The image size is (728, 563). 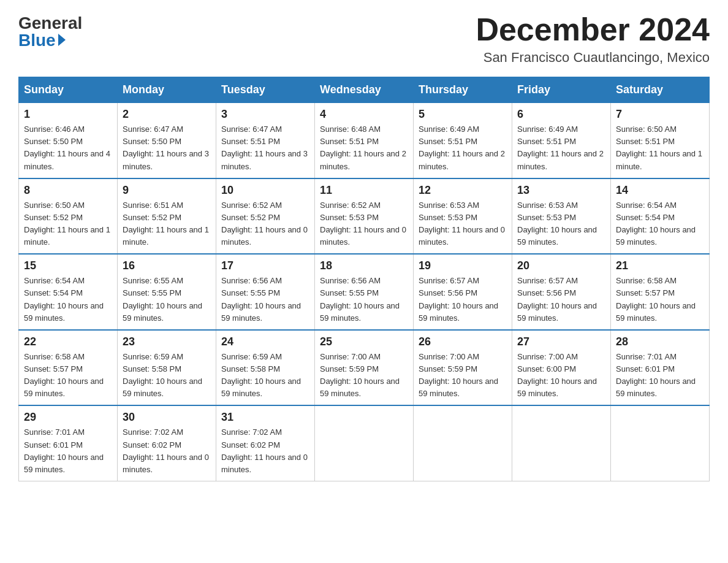 What do you see at coordinates (463, 292) in the screenshot?
I see `calendar-cell: 19 Sunrise: 6:57 AMSunset: 5:56 PMDaylig…` at bounding box center [463, 292].